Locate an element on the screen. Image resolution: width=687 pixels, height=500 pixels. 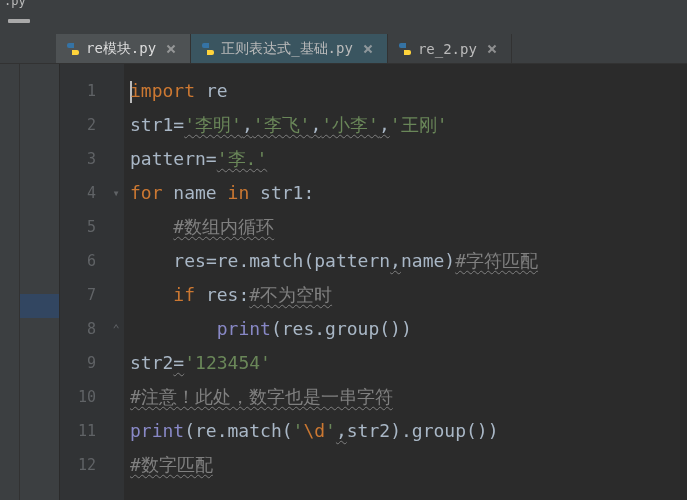
tab-re2: re_2.py is located at coordinates (450, 48).